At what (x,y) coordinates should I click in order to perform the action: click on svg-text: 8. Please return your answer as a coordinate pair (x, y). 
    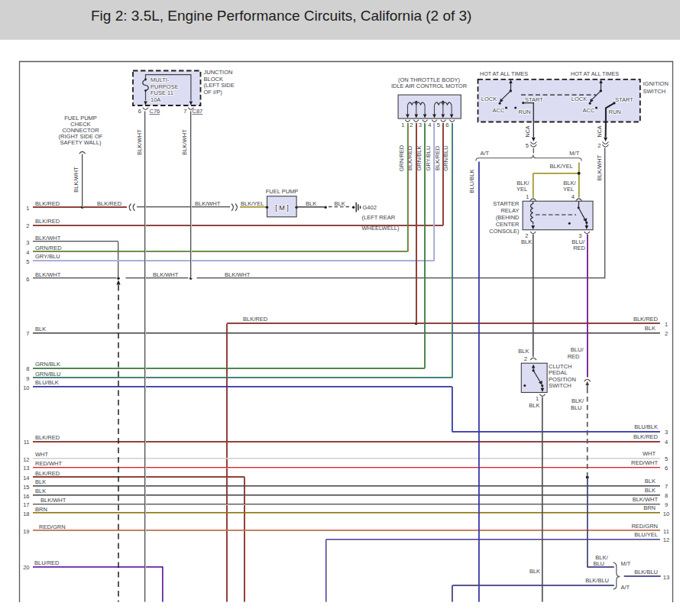
    Looking at the image, I should click on (666, 495).